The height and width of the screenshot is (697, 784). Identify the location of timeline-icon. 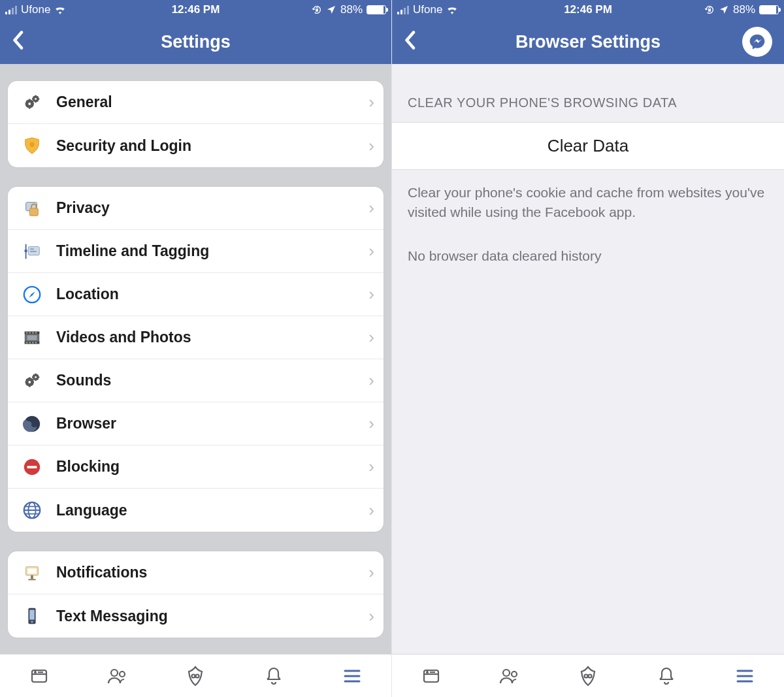
(32, 251).